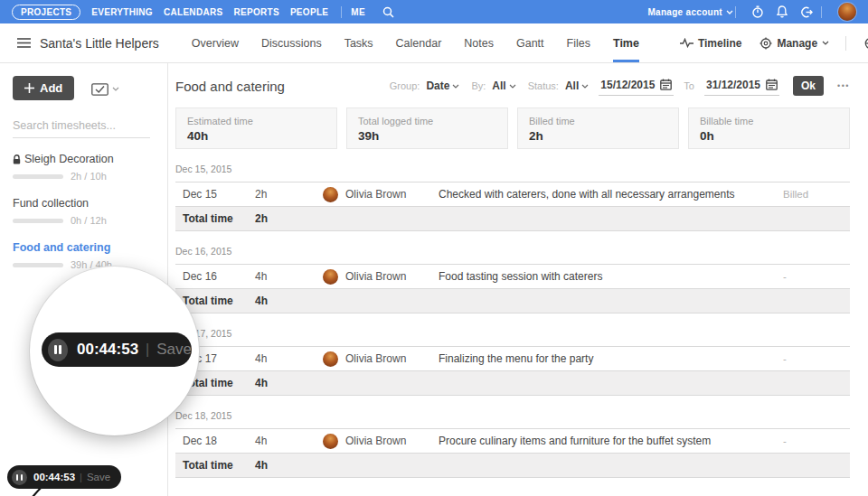 The image size is (868, 496). What do you see at coordinates (427, 43) in the screenshot?
I see `project-tabs: Overview Discussions Tasks Calendar Note…` at bounding box center [427, 43].